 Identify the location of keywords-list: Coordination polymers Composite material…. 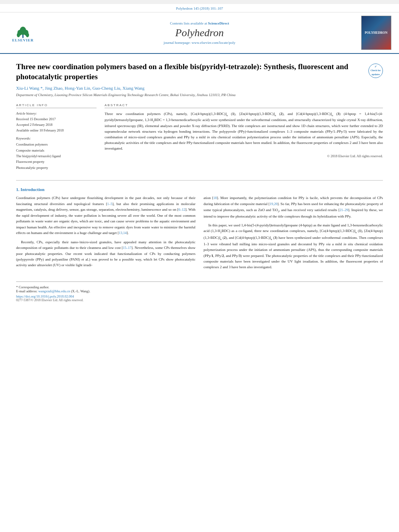
(56, 156).